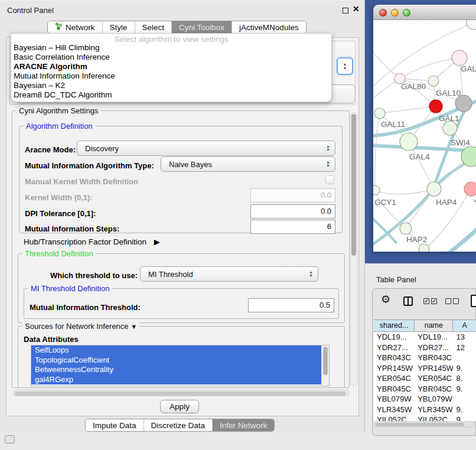  Describe the element at coordinates (395, 326) in the screenshot. I see `column-header: shared...` at that location.